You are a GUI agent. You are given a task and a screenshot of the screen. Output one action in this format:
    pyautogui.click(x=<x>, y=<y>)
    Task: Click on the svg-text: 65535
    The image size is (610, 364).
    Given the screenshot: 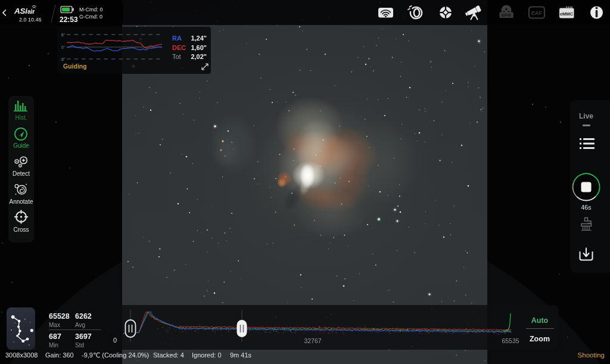 What is the action you would take?
    pyautogui.click(x=510, y=341)
    